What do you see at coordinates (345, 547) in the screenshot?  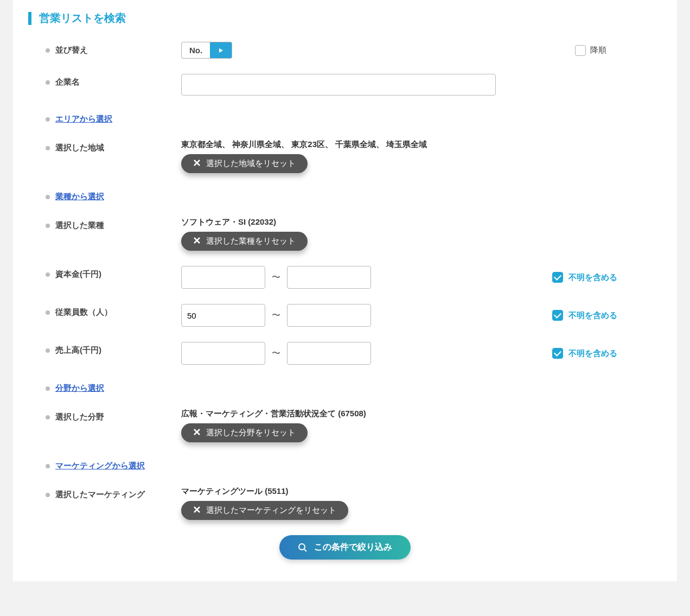 I see `submit-button: この条件で絞り込み` at bounding box center [345, 547].